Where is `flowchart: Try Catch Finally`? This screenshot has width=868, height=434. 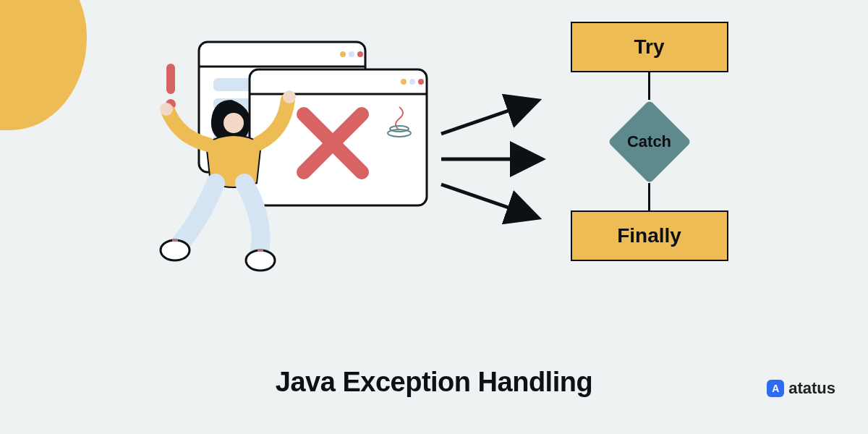
flowchart: Try Catch Finally is located at coordinates (650, 142).